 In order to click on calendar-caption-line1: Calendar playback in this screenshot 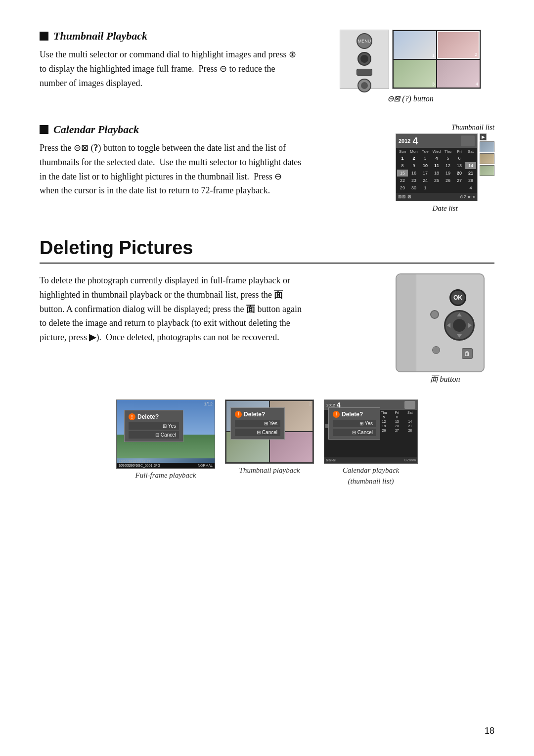, I will do `click(371, 471)`.